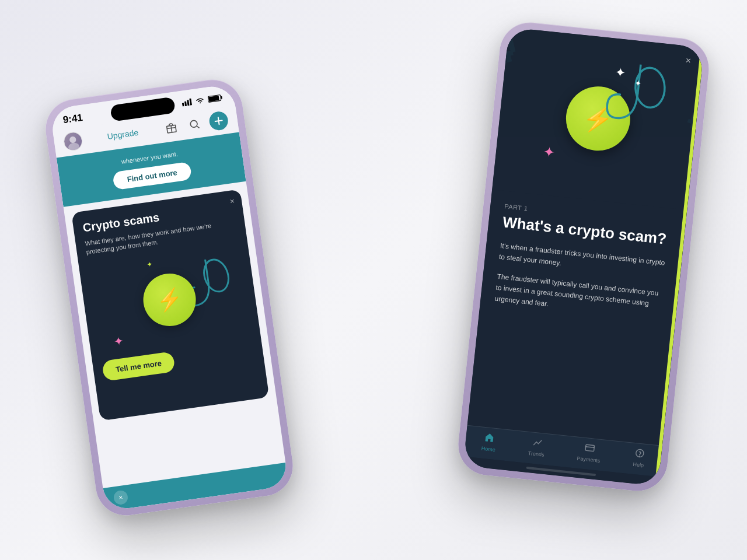  I want to click on gift-icon-button, so click(172, 128).